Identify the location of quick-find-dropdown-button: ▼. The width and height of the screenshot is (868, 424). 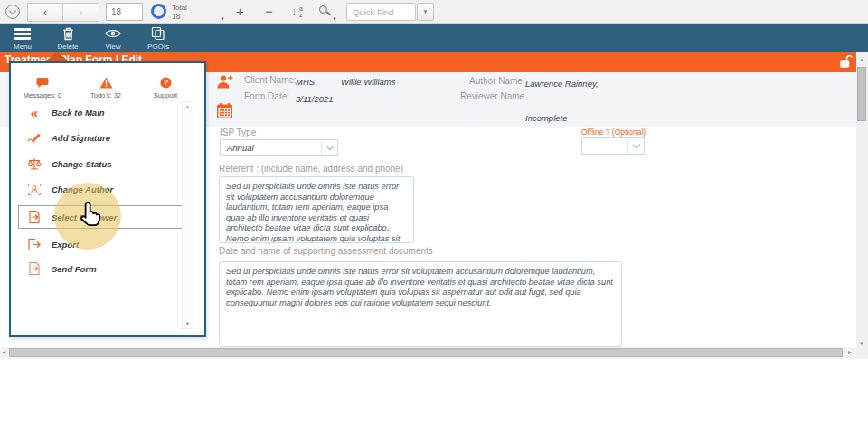
(425, 12).